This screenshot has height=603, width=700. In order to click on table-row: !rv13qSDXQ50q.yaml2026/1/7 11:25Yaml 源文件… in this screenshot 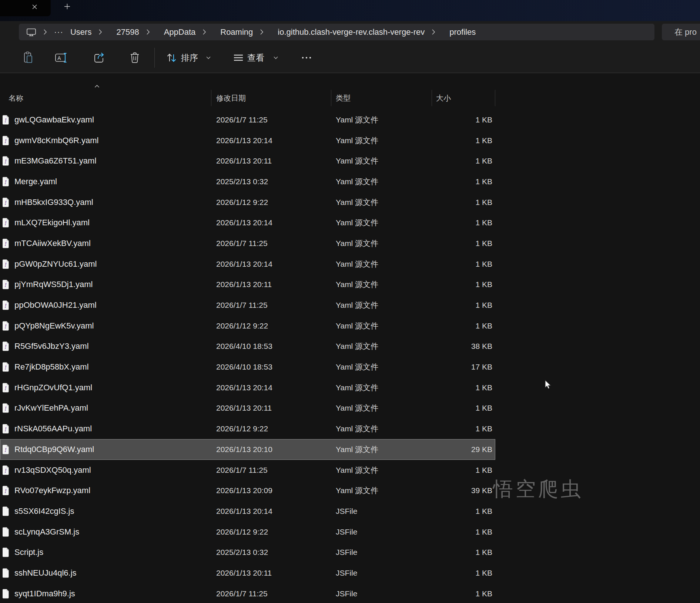, I will do `click(248, 470)`.